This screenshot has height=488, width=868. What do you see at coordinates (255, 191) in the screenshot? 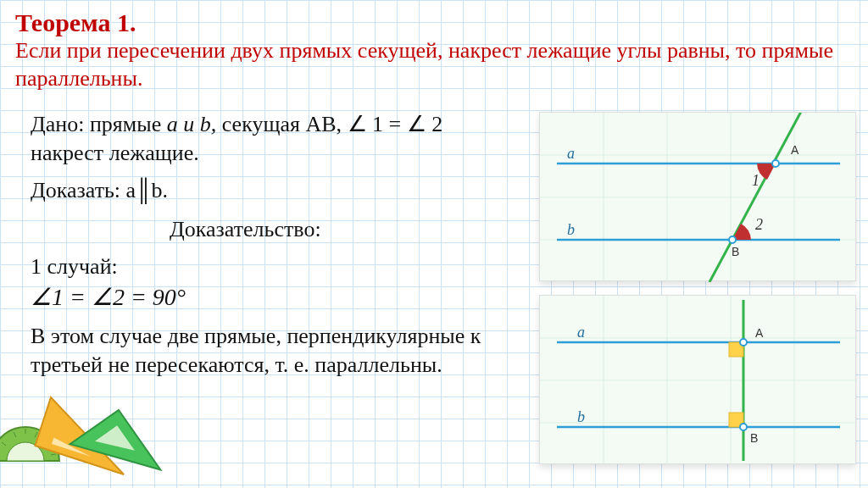
I see `prove-block: Доказать: a║b.` at bounding box center [255, 191].